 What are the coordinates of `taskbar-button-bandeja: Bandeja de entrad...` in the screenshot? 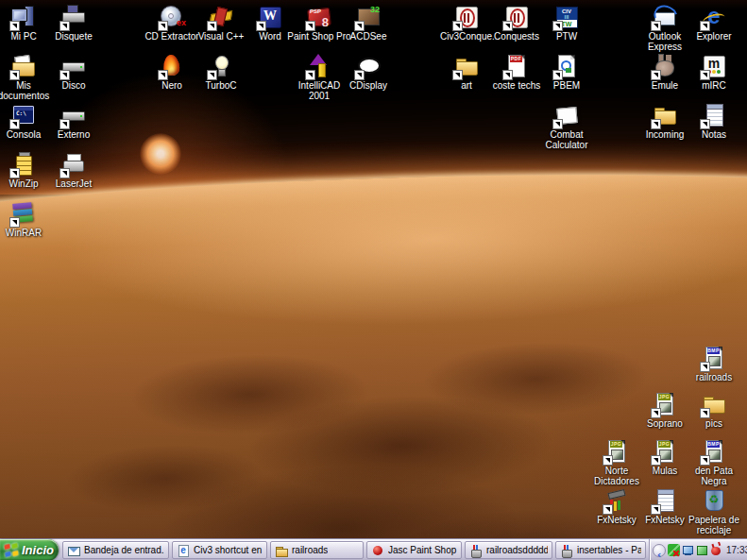 It's located at (115, 550).